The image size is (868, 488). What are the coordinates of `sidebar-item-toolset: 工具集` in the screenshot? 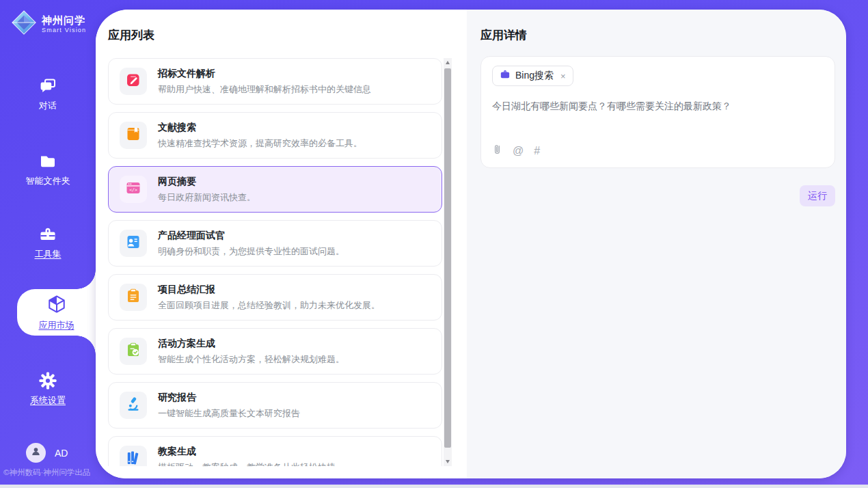 It's located at (48, 243).